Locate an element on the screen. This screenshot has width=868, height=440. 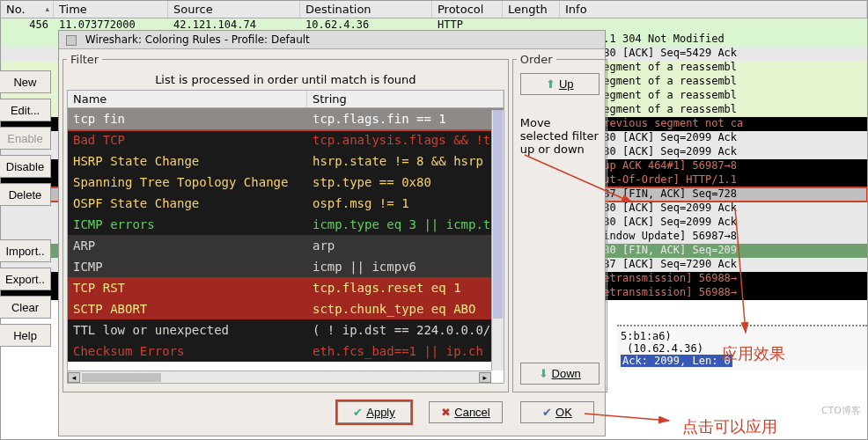
col-length: Length is located at coordinates (532, 9).